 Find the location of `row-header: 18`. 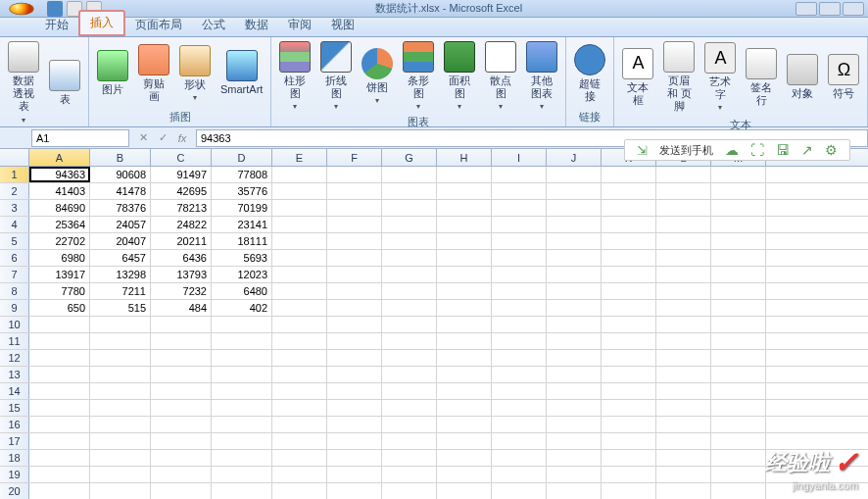

row-header: 18 is located at coordinates (15, 458).